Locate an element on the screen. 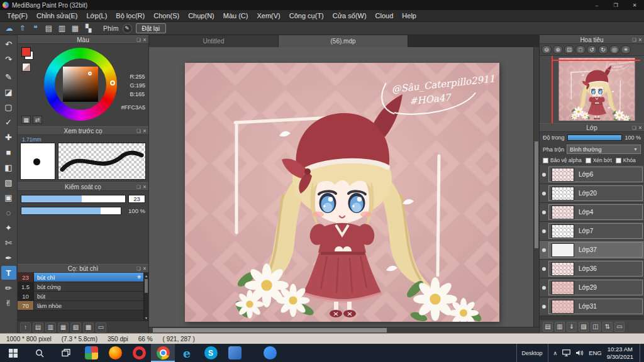  menu-item-window: Cửa sổ(W) is located at coordinates (350, 16).